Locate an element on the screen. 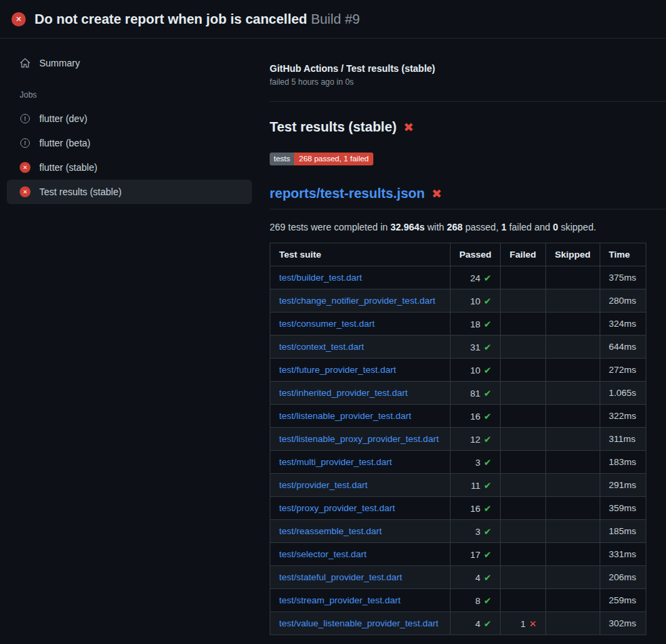 The height and width of the screenshot is (644, 666). passed-cell: 10✔ is located at coordinates (476, 301).